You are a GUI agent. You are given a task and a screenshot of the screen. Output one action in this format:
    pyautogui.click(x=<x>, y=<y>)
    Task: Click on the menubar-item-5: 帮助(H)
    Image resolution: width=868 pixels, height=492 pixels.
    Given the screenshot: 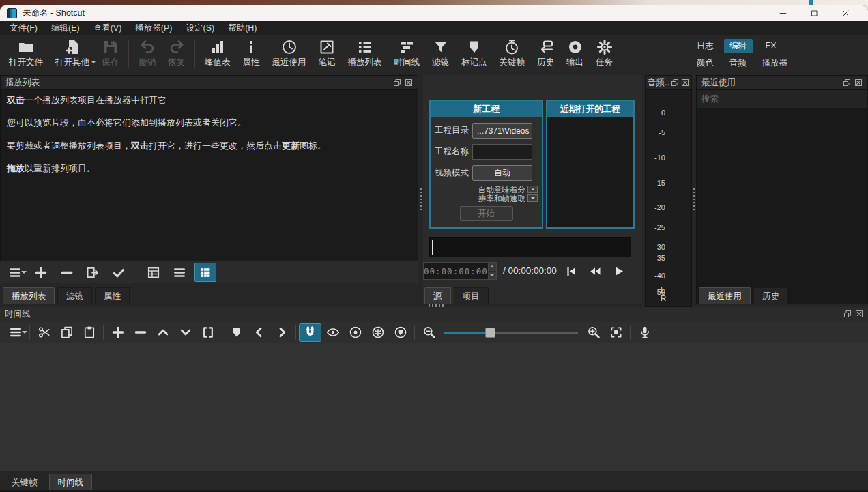 What is the action you would take?
    pyautogui.click(x=242, y=28)
    